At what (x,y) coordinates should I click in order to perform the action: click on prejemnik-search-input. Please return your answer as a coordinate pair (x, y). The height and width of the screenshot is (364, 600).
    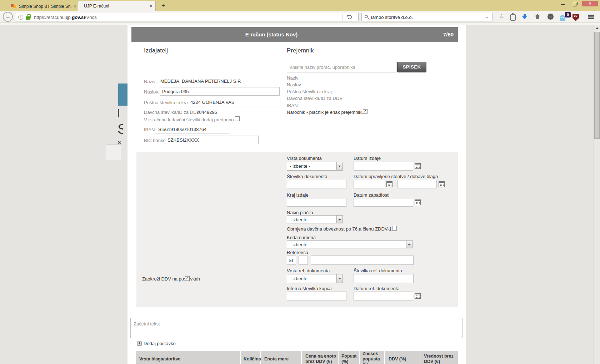
    Looking at the image, I should click on (341, 67).